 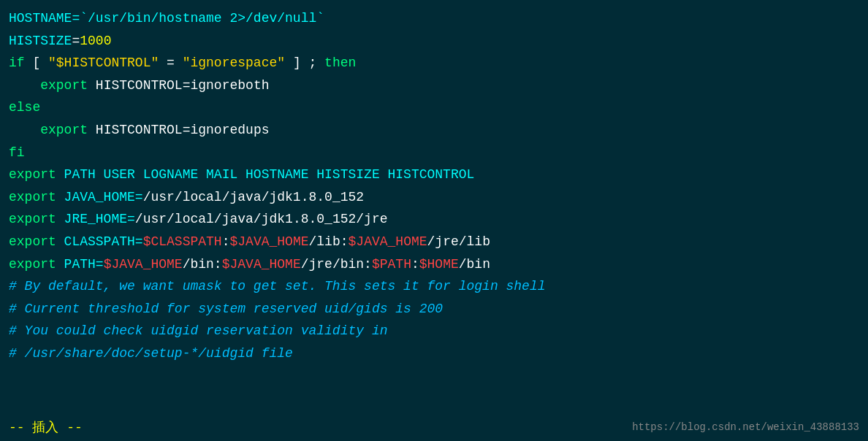 What do you see at coordinates (434, 86) in the screenshot?
I see `line-export-ignoreboth: export HISTCONTROL=ignoreboth` at bounding box center [434, 86].